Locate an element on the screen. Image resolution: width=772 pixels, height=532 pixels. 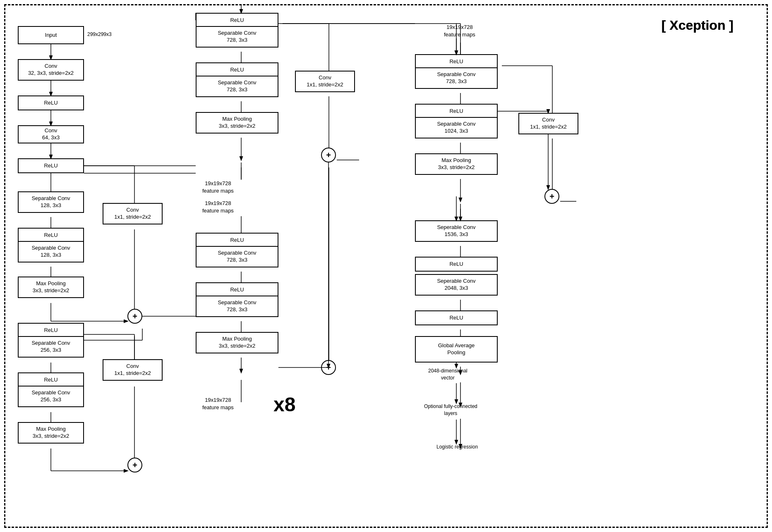
node-col3-relu1-label: ReLU is located at coordinates (456, 62).